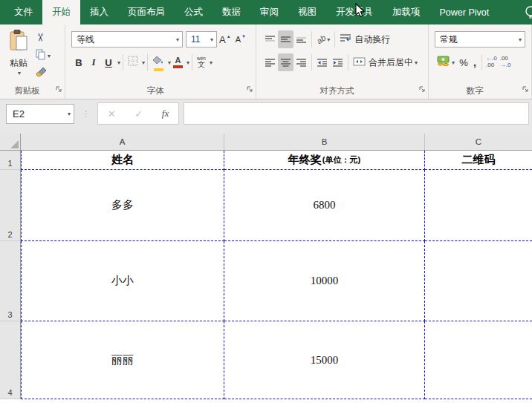  I want to click on italic-button: I, so click(94, 62).